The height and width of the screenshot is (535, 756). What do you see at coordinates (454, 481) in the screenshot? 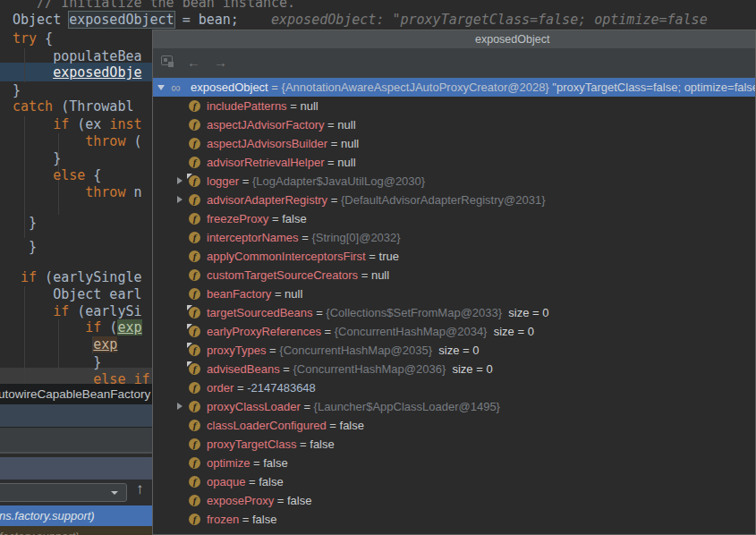
I see `variable-row-opaque: fopaque = false` at bounding box center [454, 481].